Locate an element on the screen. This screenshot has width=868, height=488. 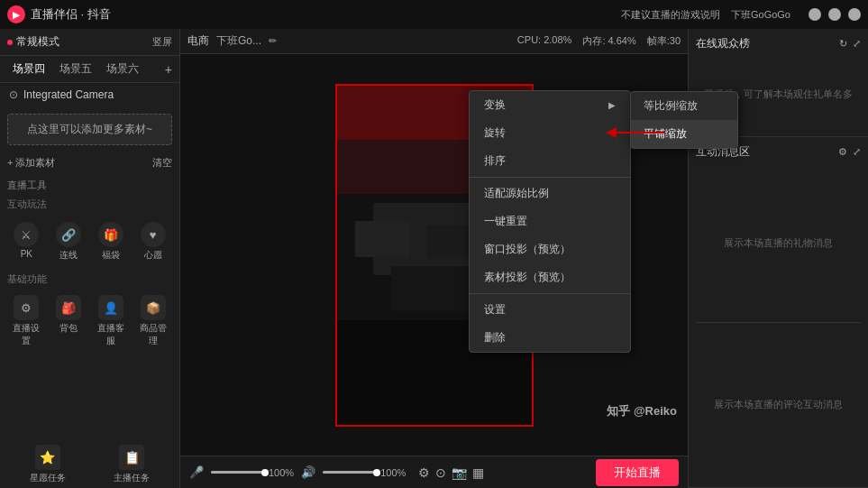
title-bar-right: 不建议直播的游戏说明 下班GoGoGo is located at coordinates (741, 14).